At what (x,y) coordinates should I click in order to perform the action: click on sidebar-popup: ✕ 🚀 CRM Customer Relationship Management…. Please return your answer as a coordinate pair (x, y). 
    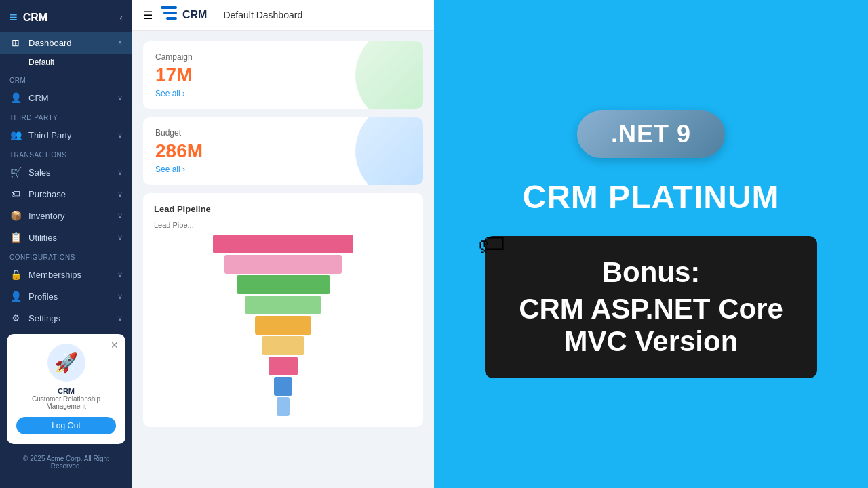
    Looking at the image, I should click on (66, 389).